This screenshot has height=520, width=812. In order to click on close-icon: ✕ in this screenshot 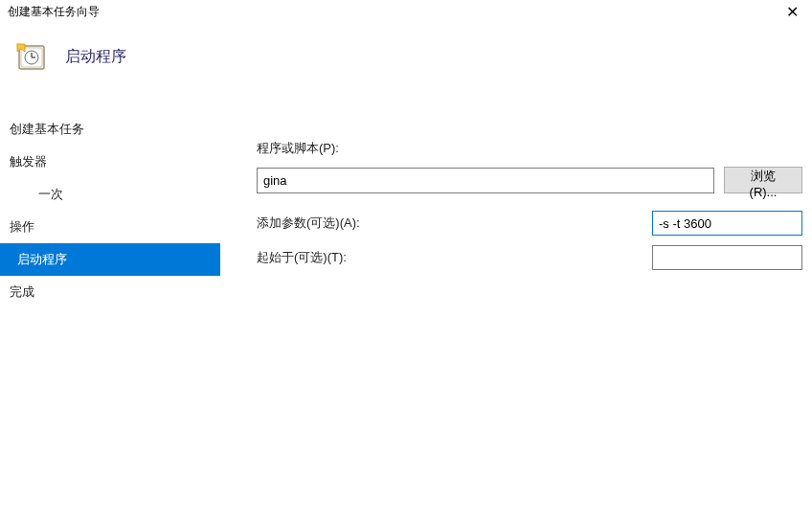, I will do `click(793, 11)`.